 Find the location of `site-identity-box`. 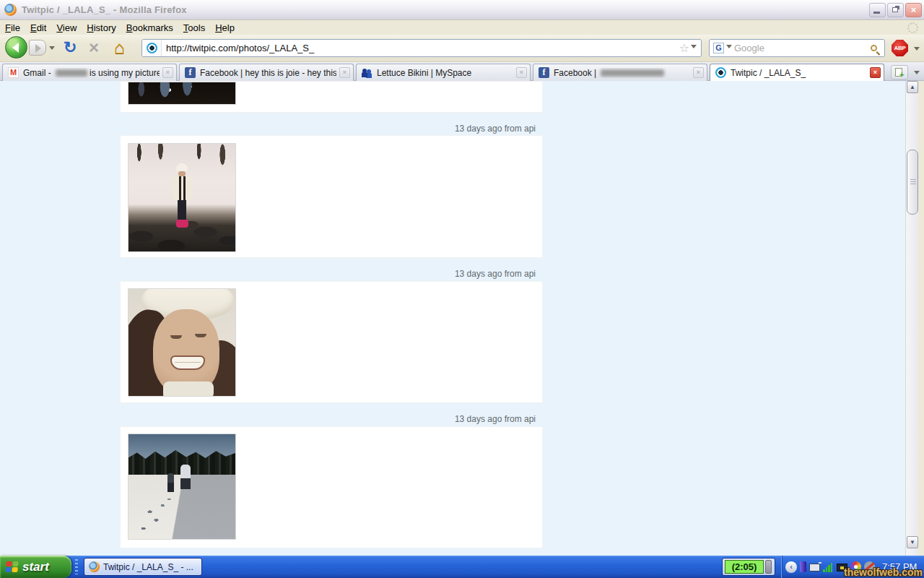

site-identity-box is located at coordinates (152, 48).